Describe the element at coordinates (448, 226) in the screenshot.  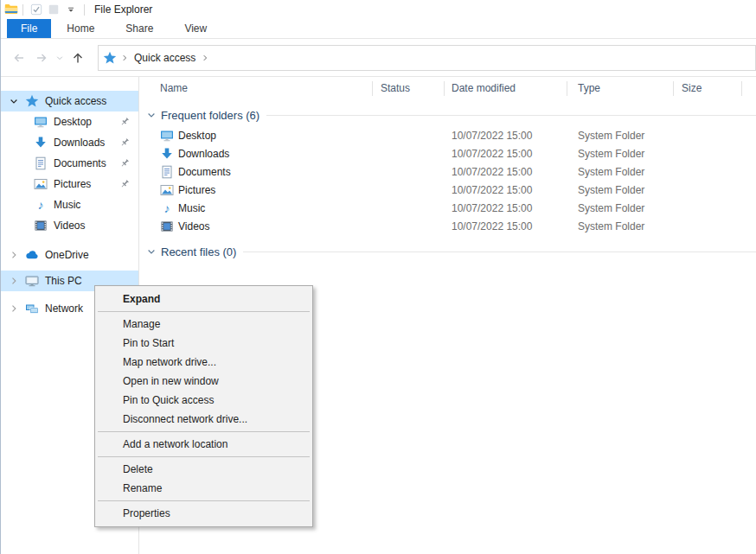
I see `file-row-videos: Videos 10/07/2022 15:00 System Folder` at that location.